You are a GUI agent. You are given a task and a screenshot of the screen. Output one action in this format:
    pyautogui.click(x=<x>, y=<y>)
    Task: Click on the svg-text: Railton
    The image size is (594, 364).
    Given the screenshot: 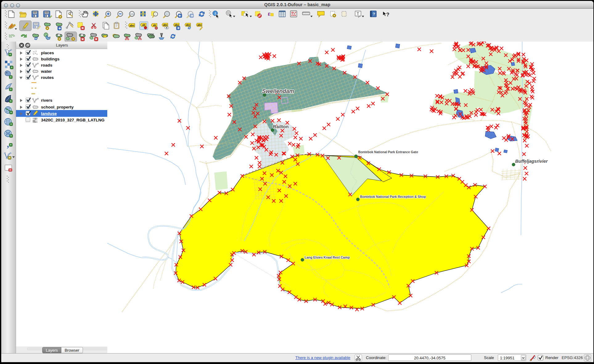 What is the action you would take?
    pyautogui.click(x=281, y=126)
    